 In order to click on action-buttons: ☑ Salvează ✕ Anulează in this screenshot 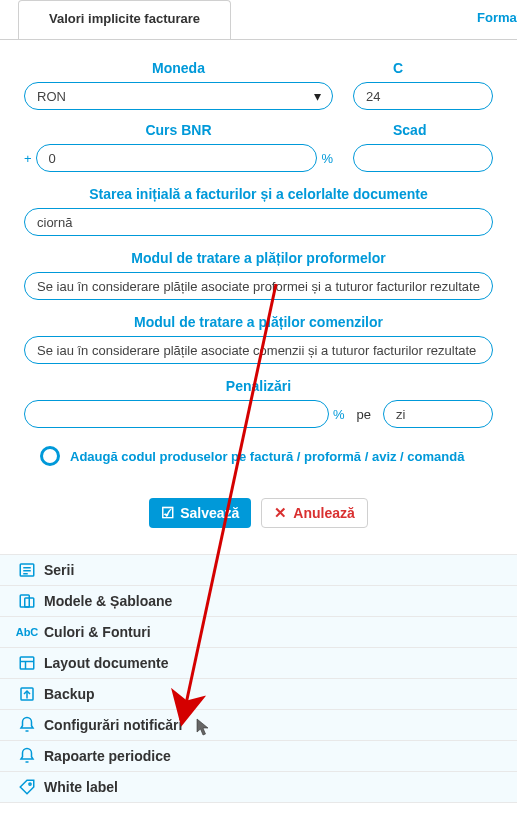, I will do `click(258, 509)`.